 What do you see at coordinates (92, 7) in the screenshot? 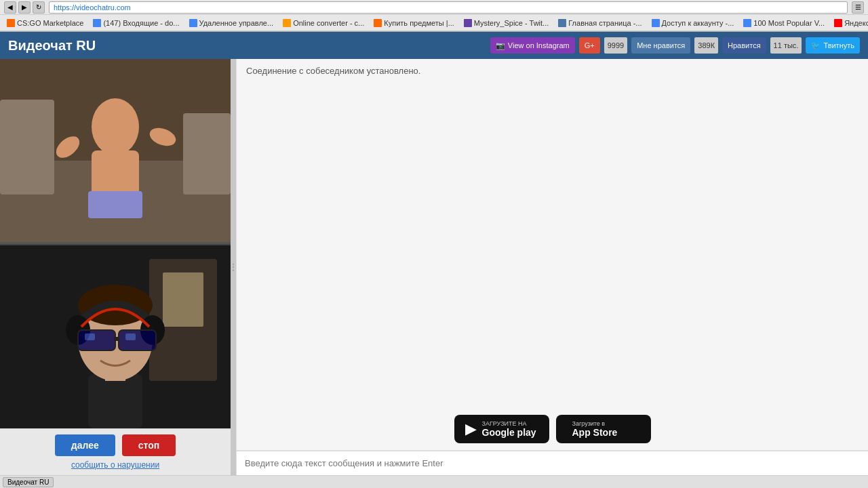
I see `url-text: https://videochatru.com` at bounding box center [92, 7].